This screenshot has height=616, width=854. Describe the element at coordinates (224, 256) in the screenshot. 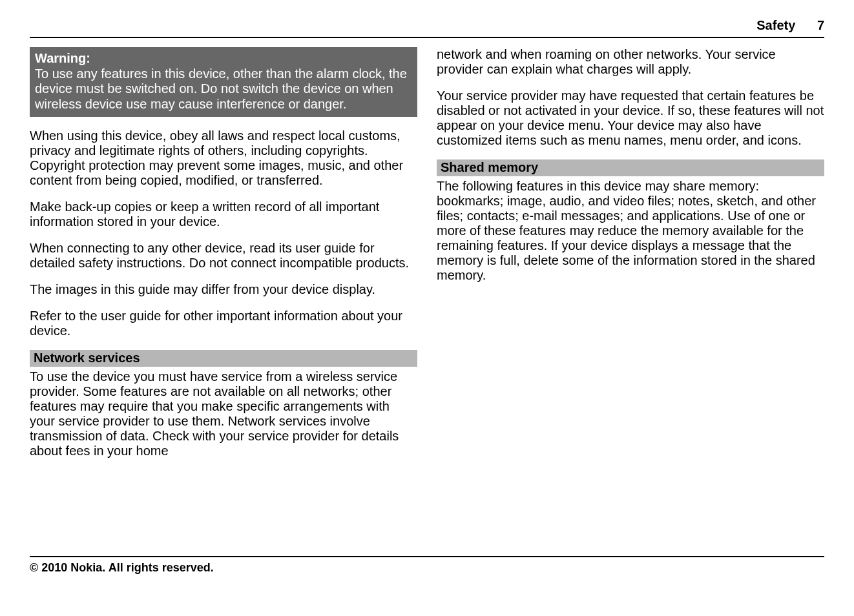

I see `paragraph: When connecting to any other device, rea…` at that location.